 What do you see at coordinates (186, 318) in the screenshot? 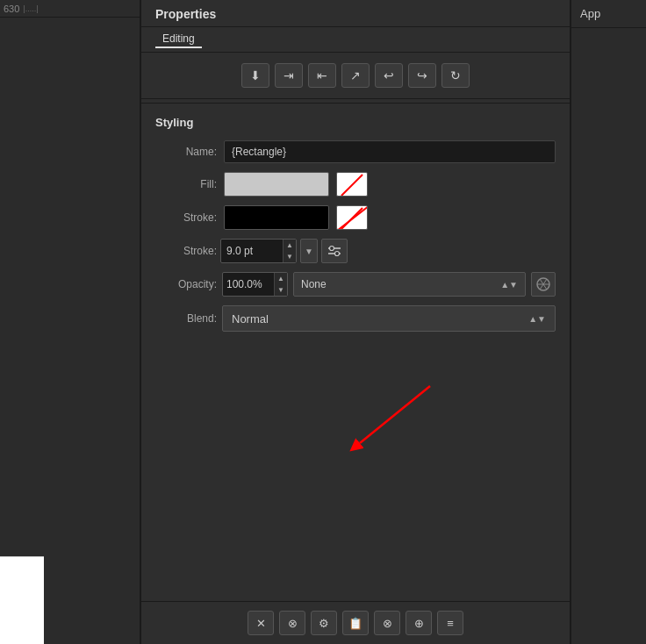
I see `blend-label: Blend:` at bounding box center [186, 318].